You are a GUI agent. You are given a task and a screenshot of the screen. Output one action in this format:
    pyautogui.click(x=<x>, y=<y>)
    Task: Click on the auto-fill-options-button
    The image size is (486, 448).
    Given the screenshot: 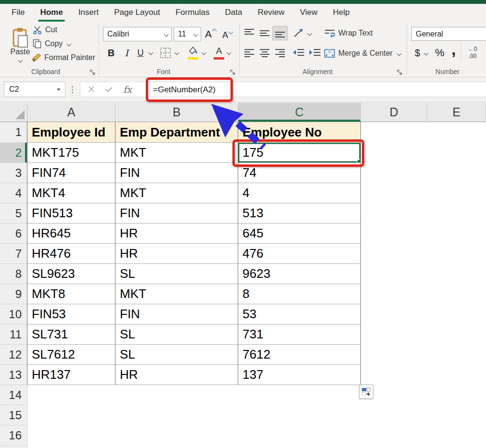 What is the action you would take?
    pyautogui.click(x=366, y=392)
    